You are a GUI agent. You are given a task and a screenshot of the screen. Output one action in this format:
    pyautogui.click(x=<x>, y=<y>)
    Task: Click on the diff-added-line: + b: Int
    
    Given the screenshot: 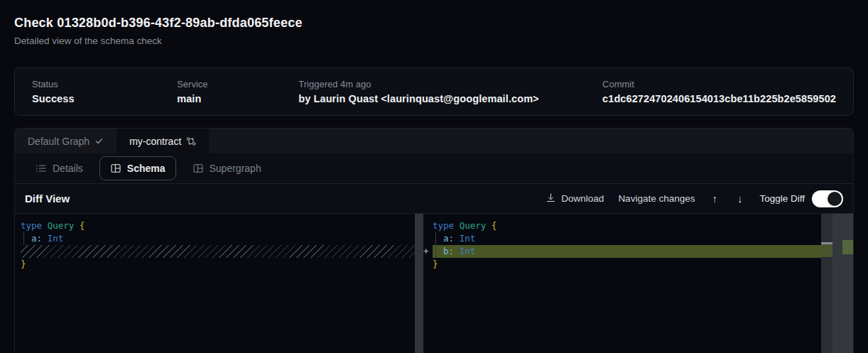 What is the action you would take?
    pyautogui.click(x=622, y=251)
    